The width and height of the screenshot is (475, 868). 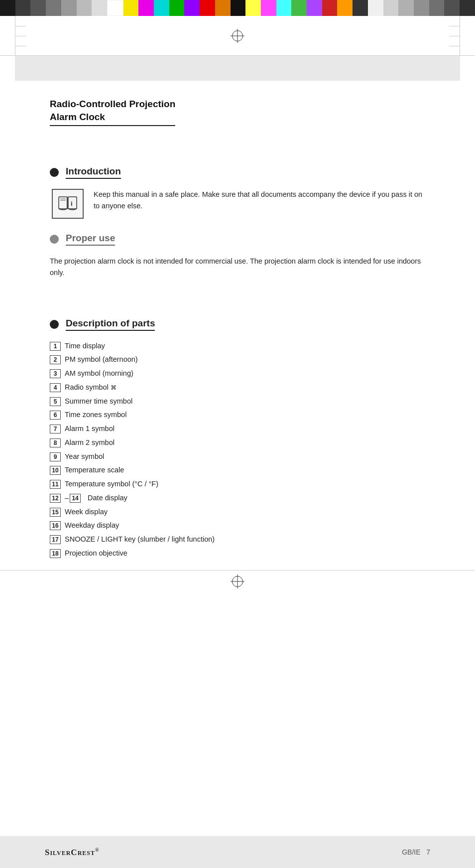 I want to click on part-label: Temperature scale, so click(x=95, y=470).